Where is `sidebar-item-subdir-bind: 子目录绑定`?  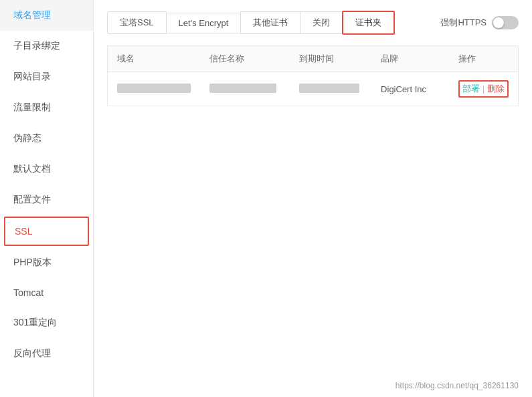
sidebar-item-subdir-bind: 子目录绑定 is located at coordinates (47, 46).